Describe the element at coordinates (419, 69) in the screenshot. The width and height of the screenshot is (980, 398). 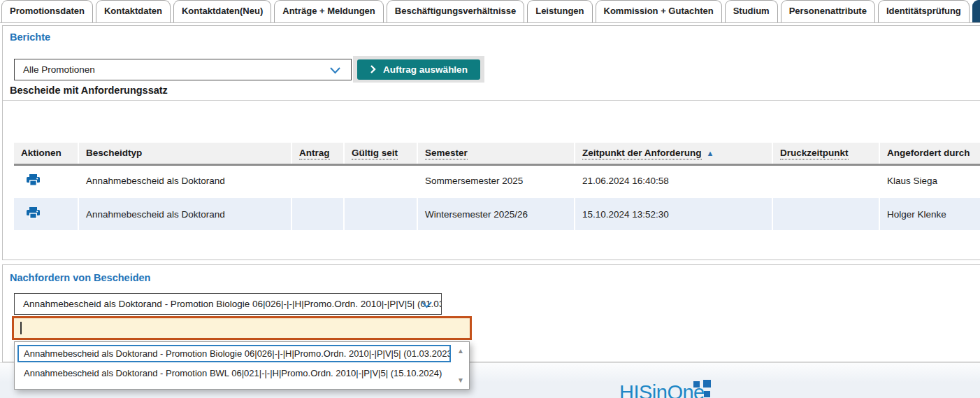
I see `submit-button-panel: Auftrag auswählen` at that location.